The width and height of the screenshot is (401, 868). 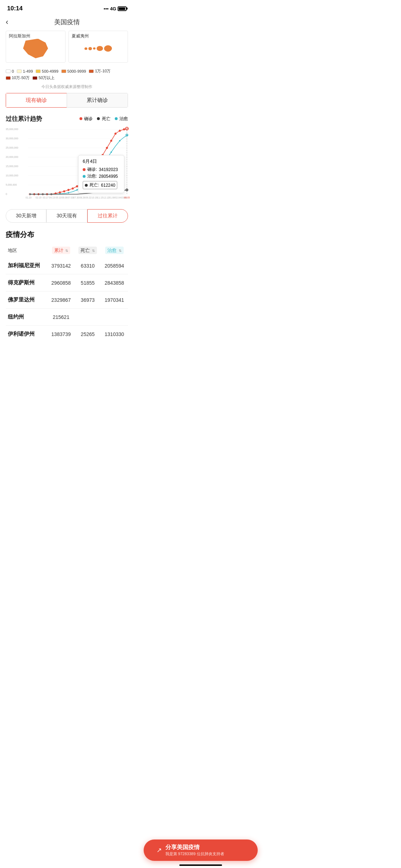 I want to click on legend-label-4: 1万-10万, so click(x=103, y=71).